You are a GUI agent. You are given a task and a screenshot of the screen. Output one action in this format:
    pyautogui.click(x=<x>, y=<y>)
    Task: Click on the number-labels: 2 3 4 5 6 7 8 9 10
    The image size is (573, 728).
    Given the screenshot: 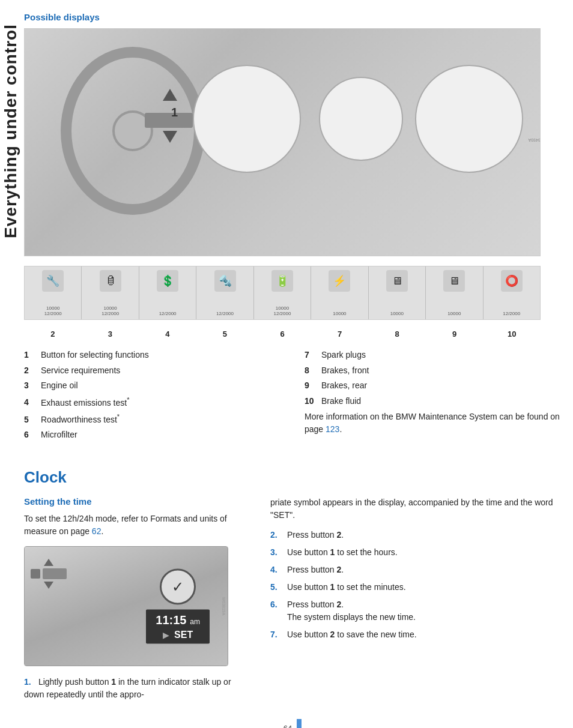 What is the action you would take?
    pyautogui.click(x=282, y=334)
    